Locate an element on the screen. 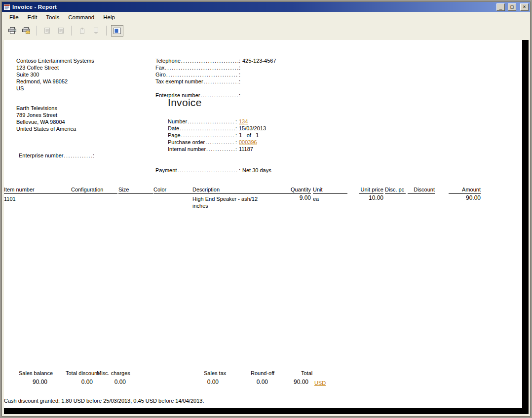  invoice-date-field: Date : 15/03/2013 is located at coordinates (217, 128).